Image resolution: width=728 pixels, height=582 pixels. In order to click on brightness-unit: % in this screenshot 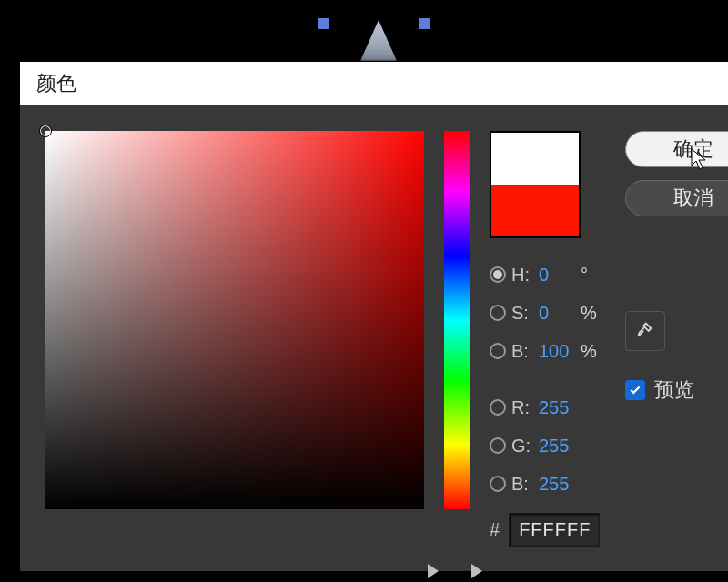, I will do `click(589, 351)`.